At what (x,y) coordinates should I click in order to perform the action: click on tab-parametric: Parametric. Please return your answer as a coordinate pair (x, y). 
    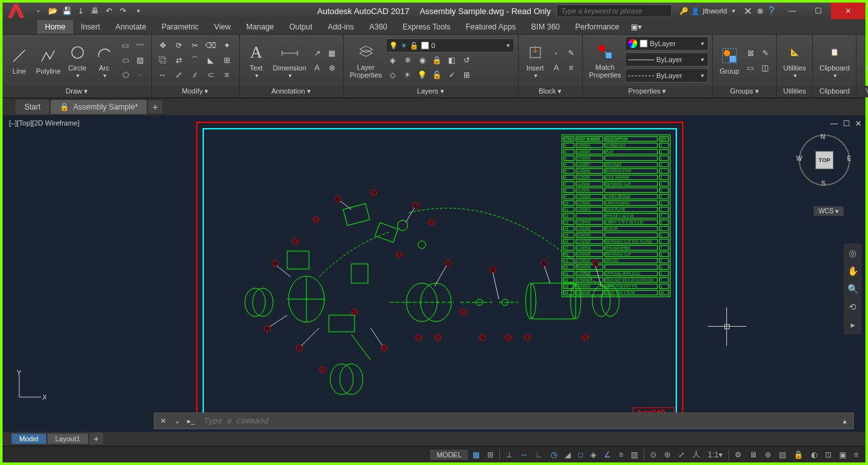
    Looking at the image, I should click on (180, 27).